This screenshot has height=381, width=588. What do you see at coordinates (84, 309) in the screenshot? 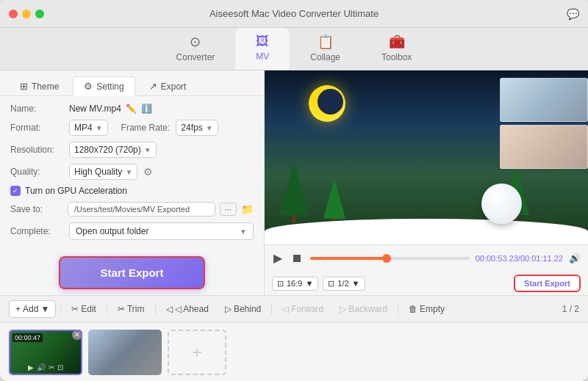
I see `edit-button: ✂ Edit` at bounding box center [84, 309].